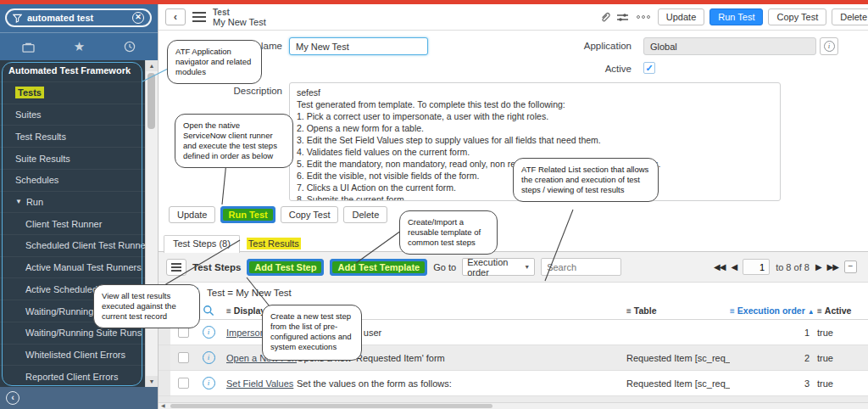 Image resolution: width=868 pixels, height=409 pixels. What do you see at coordinates (248, 215) in the screenshot?
I see `run-test-button-bottom: Run Test` at bounding box center [248, 215].